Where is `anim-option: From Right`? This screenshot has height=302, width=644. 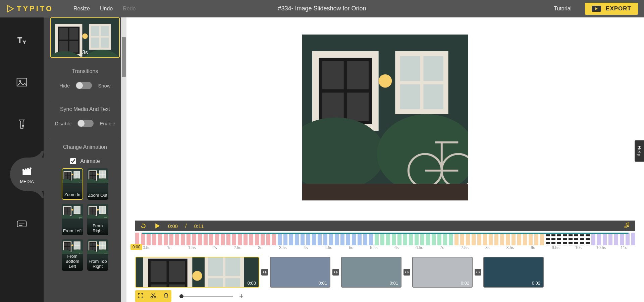
anim-option: From Right is located at coordinates (98, 220).